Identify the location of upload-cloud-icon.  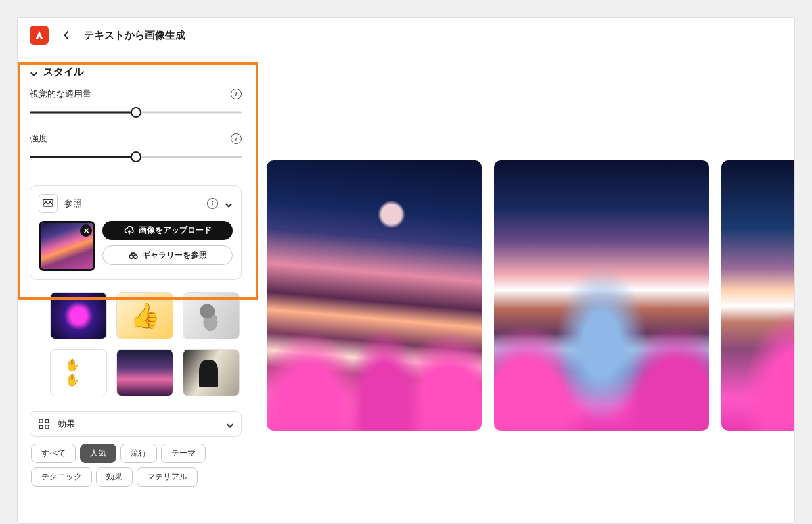
(129, 231).